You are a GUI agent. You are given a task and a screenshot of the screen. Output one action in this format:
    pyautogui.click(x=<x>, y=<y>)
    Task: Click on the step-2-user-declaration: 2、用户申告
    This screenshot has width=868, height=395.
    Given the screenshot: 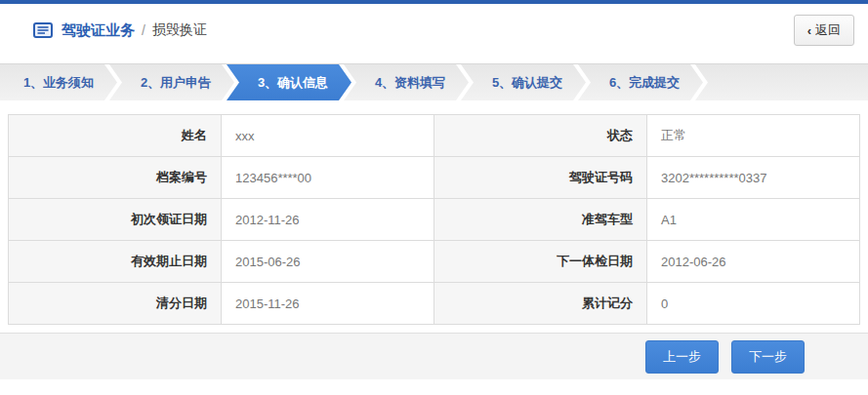 What is the action you would take?
    pyautogui.click(x=172, y=82)
    